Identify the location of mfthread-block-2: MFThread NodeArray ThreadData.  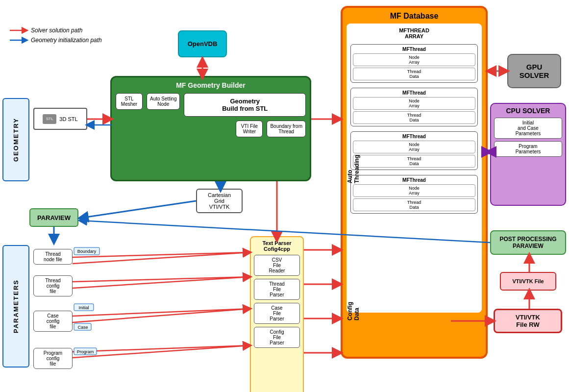
(414, 107).